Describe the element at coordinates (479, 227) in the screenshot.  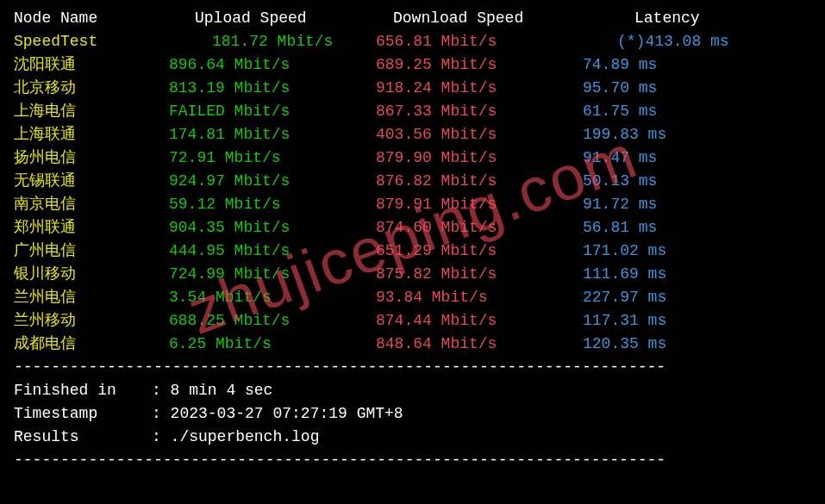
I see `row-download: 874.60 Mbit/s` at that location.